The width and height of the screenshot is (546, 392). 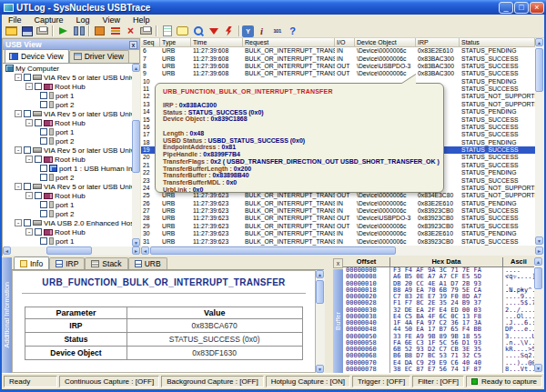 What do you see at coordinates (11, 31) in the screenshot?
I see `open-icon` at bounding box center [11, 31].